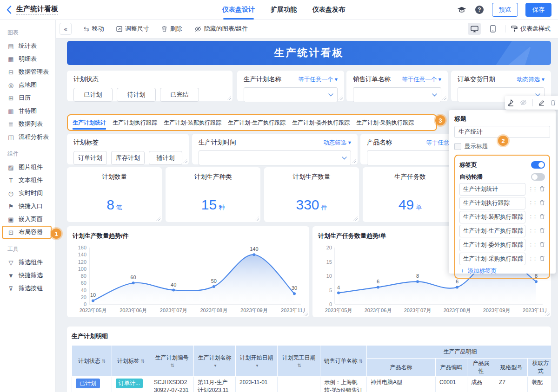  What do you see at coordinates (481, 368) in the screenshot?
I see `product-column-header-产品属性: 产品属性` at bounding box center [481, 368].